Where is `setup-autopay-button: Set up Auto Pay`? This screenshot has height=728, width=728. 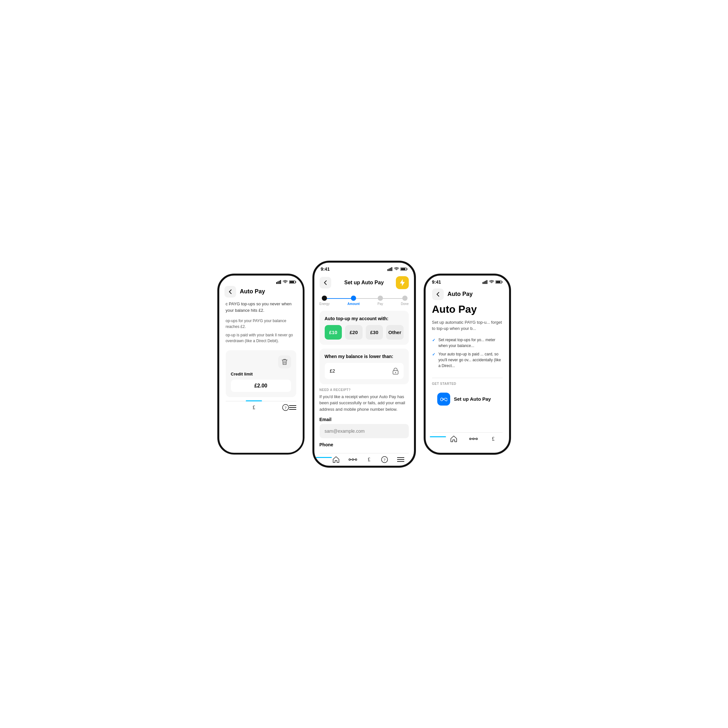
setup-autopay-button: Set up Auto Pay is located at coordinates (467, 399).